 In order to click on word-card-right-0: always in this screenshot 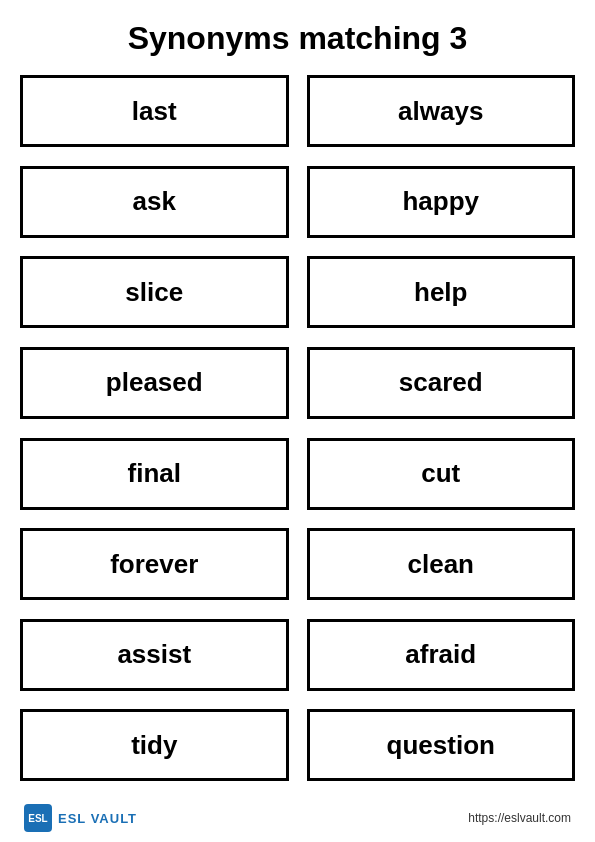, I will do `click(442, 111)`.